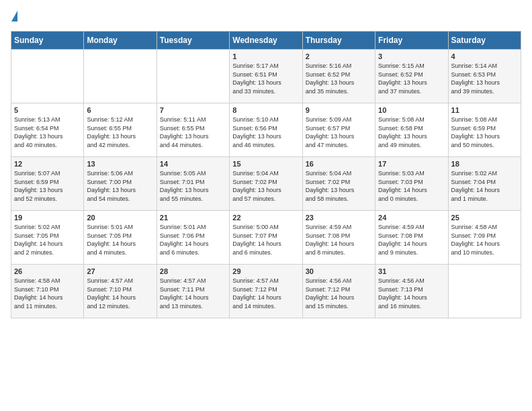  I want to click on calendar-week-row: 19Sunrise: 5:02 AM Sunset: 7:05 PM Dayli…, so click(266, 238).